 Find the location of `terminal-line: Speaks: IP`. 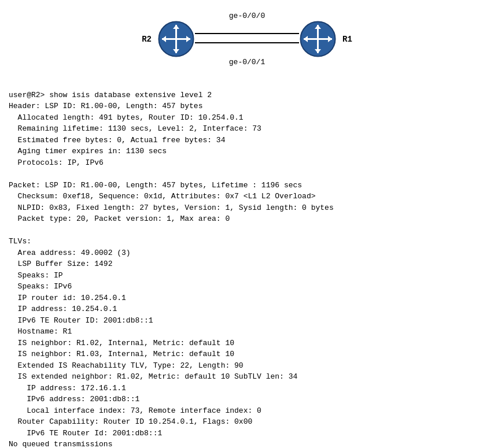

terminal-line: Speaks: IP is located at coordinates (247, 276).